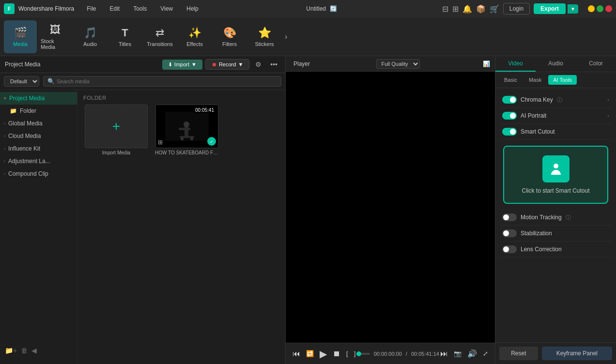 The height and width of the screenshot is (364, 616). What do you see at coordinates (302, 64) in the screenshot?
I see `tab-player: Player` at bounding box center [302, 64].